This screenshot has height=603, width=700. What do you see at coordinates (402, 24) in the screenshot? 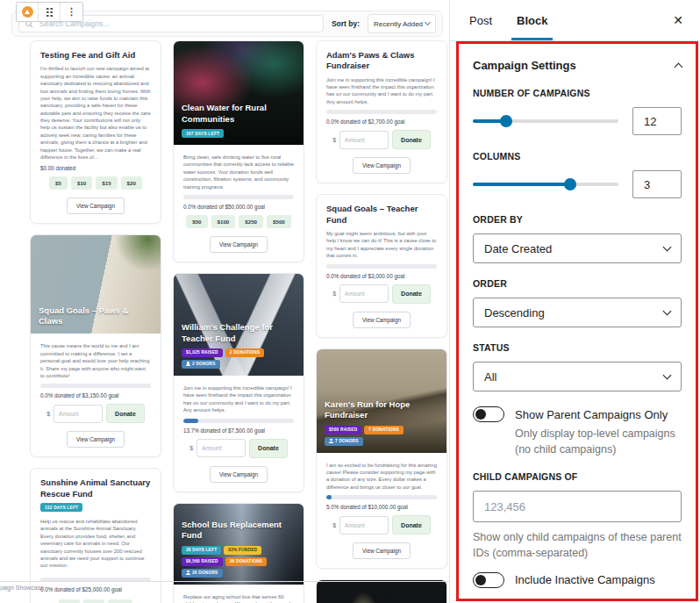
I see `sort-select: Recently Added` at bounding box center [402, 24].